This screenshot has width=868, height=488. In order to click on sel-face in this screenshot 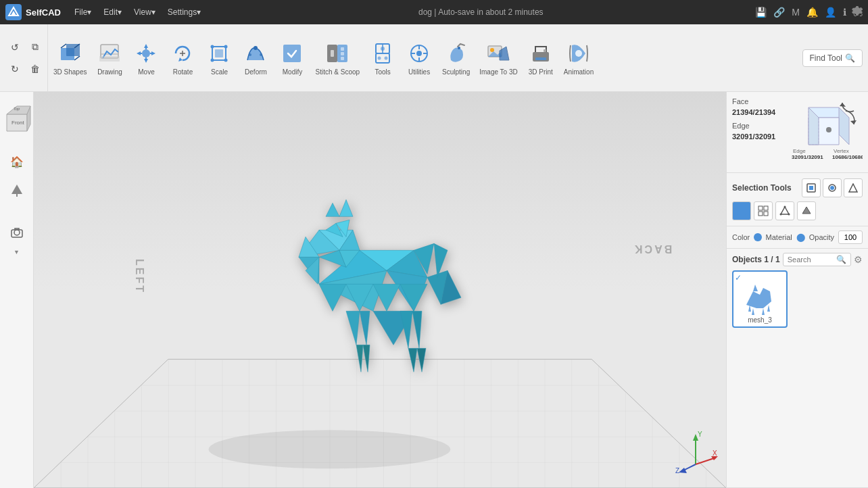, I will do `click(806, 211)`.